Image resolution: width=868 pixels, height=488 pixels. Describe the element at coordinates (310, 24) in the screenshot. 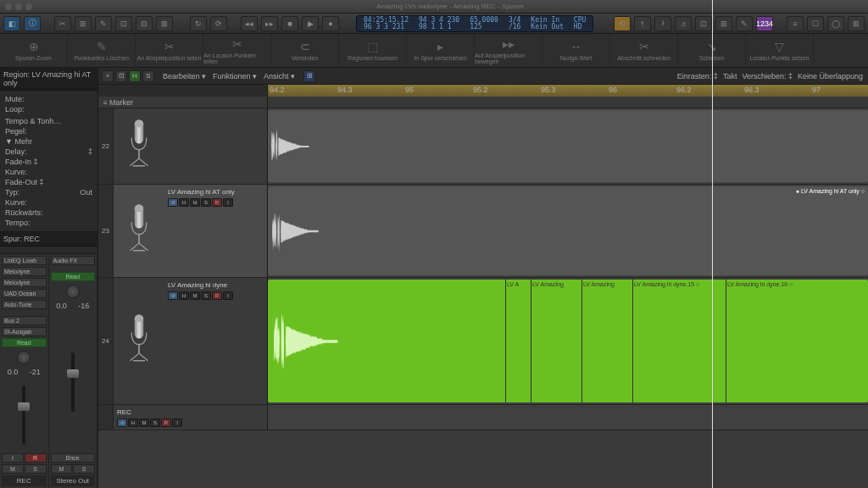

I see `play-btn: ▶` at that location.